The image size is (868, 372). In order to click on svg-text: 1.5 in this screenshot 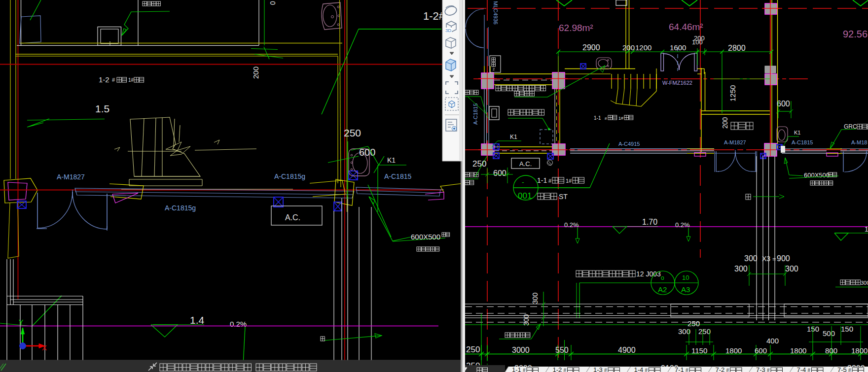, I will do `click(103, 108)`.